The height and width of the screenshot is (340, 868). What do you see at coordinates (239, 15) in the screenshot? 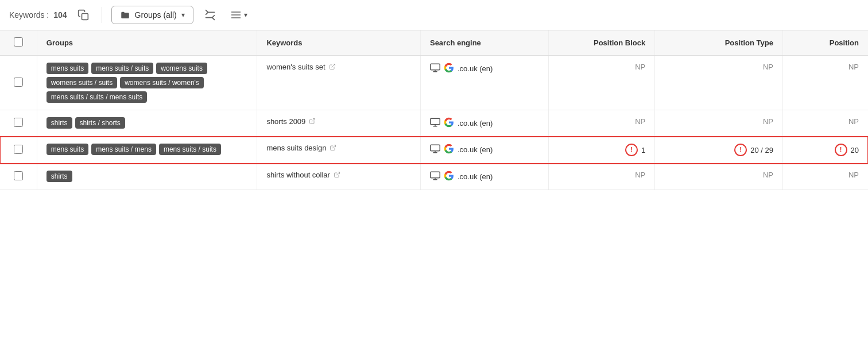
I see `list-view-button: ▾` at bounding box center [239, 15].